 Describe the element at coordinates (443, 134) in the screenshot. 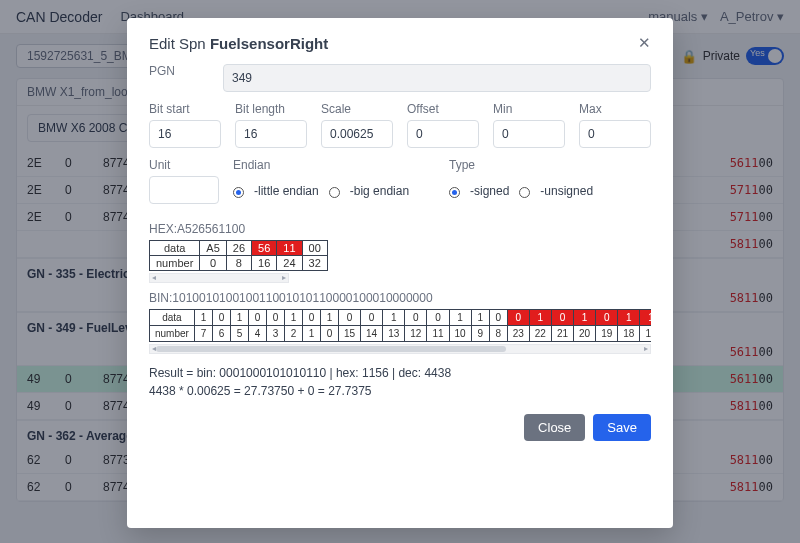

I see `offset-input` at that location.